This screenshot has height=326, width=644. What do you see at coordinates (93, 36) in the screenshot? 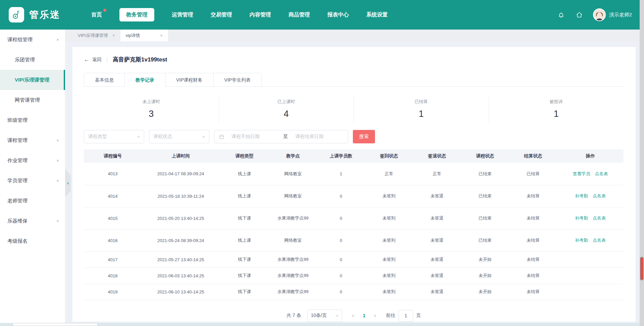
I see `open-tab-label: VIP/乐理课管理` at bounding box center [93, 36].